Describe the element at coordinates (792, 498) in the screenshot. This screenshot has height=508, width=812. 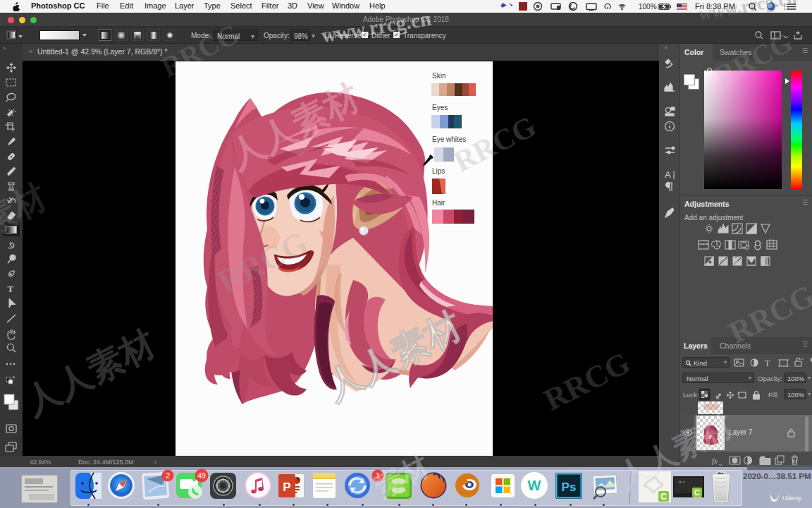
I see `svg-text: Udemy` at that location.